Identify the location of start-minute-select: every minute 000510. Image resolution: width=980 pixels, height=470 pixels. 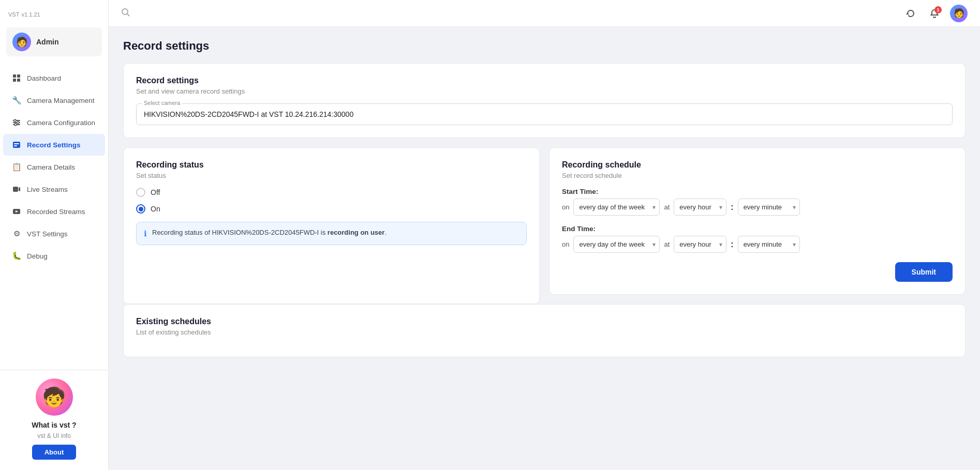
(769, 207).